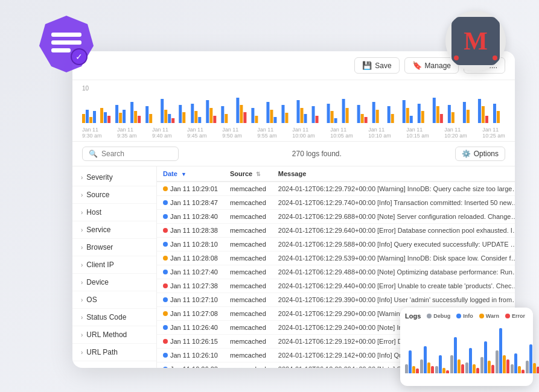 The width and height of the screenshot is (539, 392). I want to click on table-row: Jan 11 10:28:38 memcached 2024-01-12T06:…, so click(336, 230).